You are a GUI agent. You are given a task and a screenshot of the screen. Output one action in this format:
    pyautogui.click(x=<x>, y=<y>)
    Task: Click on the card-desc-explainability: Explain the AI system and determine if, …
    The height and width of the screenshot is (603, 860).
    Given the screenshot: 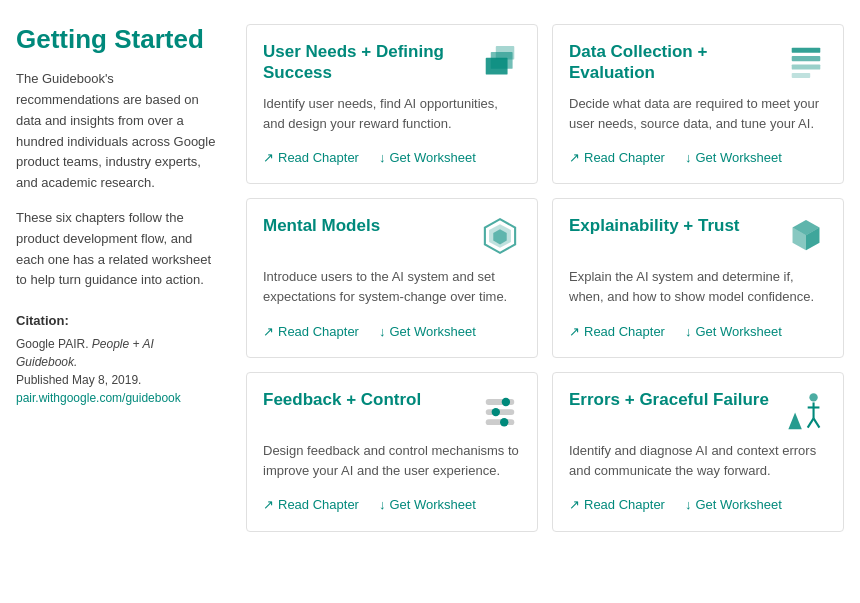 What is the action you would take?
    pyautogui.click(x=698, y=287)
    